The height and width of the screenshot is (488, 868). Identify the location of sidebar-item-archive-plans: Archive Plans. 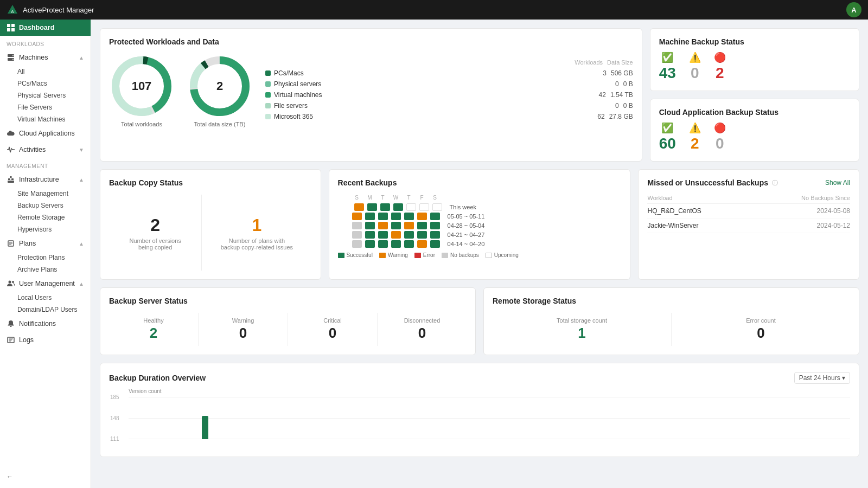
(46, 269).